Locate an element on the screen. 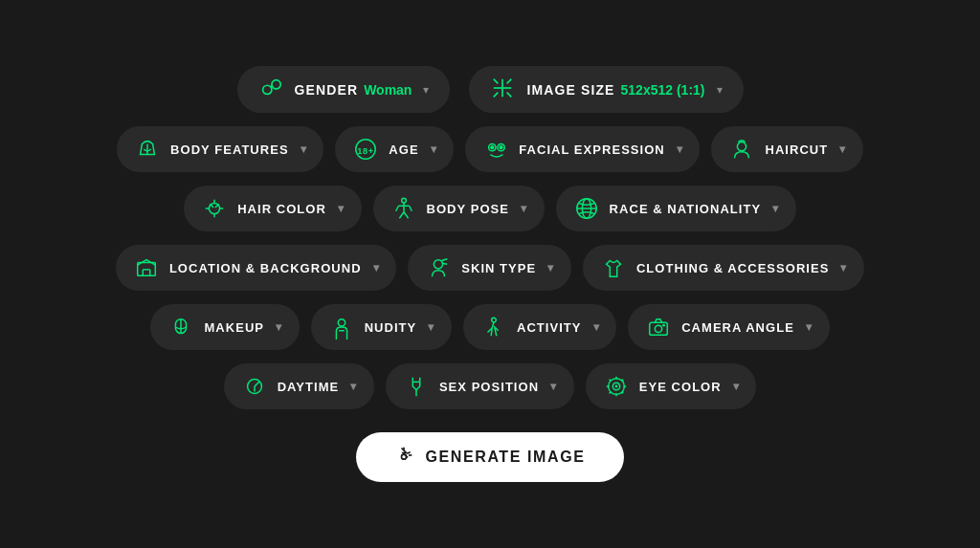 The width and height of the screenshot is (980, 548). body-pose-icon is located at coordinates (404, 208).